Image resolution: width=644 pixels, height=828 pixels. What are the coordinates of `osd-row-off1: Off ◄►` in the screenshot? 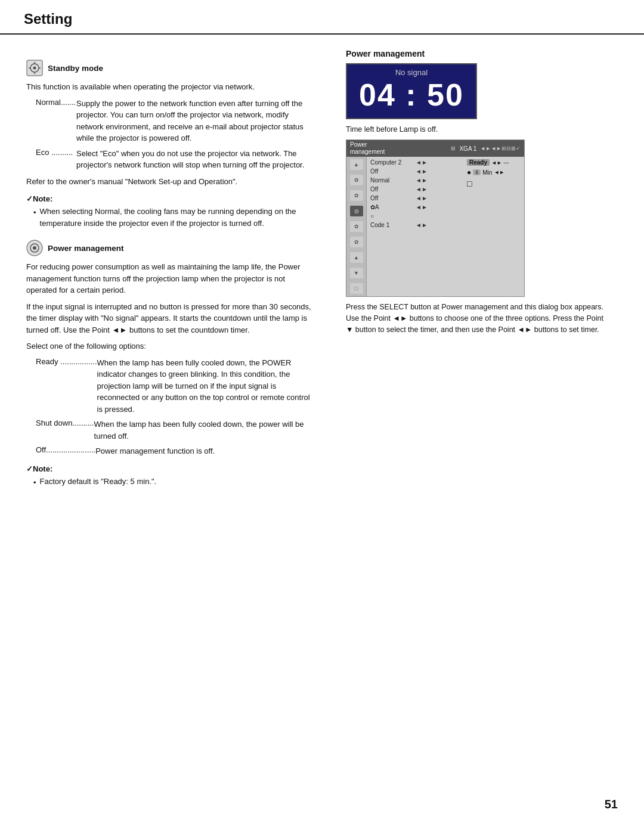 It's located at (416, 172).